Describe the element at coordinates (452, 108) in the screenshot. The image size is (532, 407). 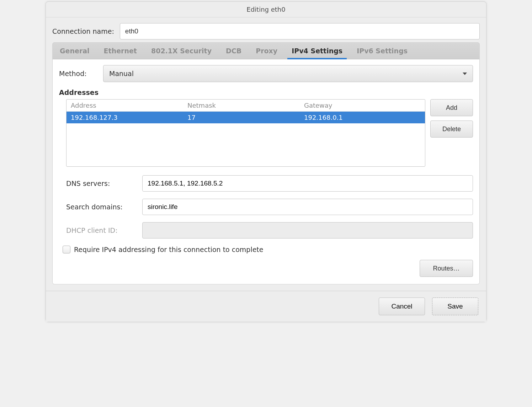
I see `add-button: Add` at that location.